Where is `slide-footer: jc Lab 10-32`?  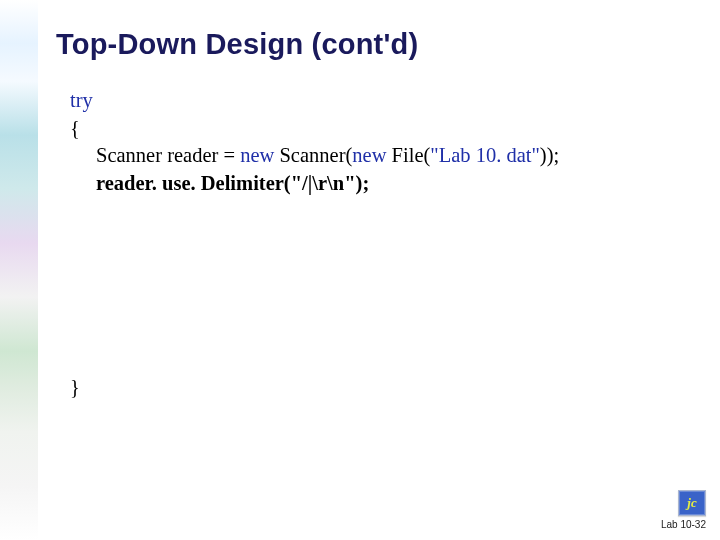 slide-footer: jc Lab 10-32 is located at coordinates (684, 510).